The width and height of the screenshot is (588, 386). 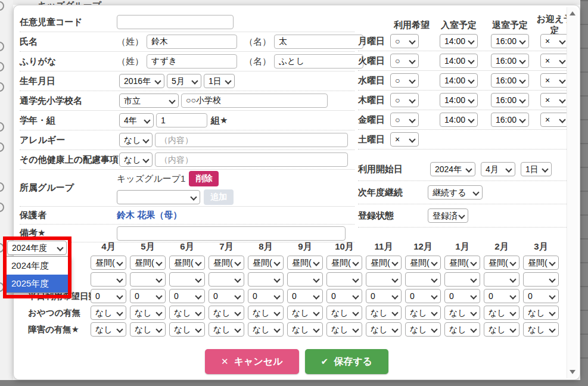 What do you see at coordinates (455, 192) in the screenshot?
I see `continue-select: 継続する` at bounding box center [455, 192].